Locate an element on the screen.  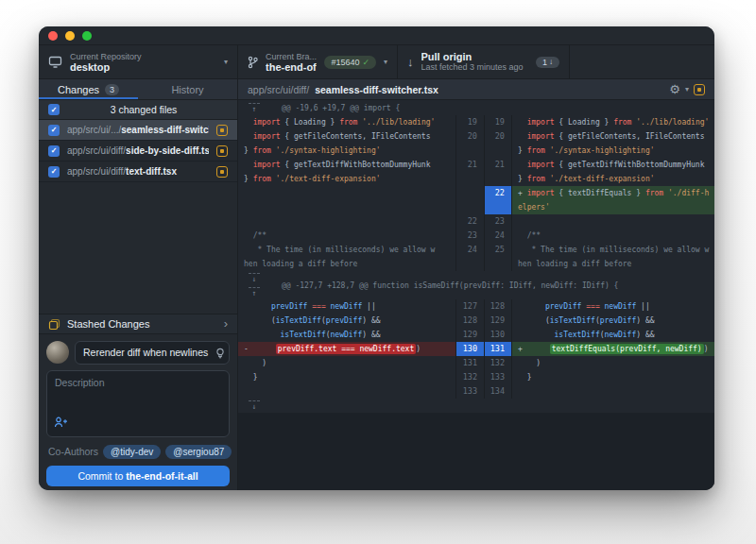
diff-hunk-header: ↑@@ -19,6 +19,7 @@ import { is located at coordinates (476, 108).